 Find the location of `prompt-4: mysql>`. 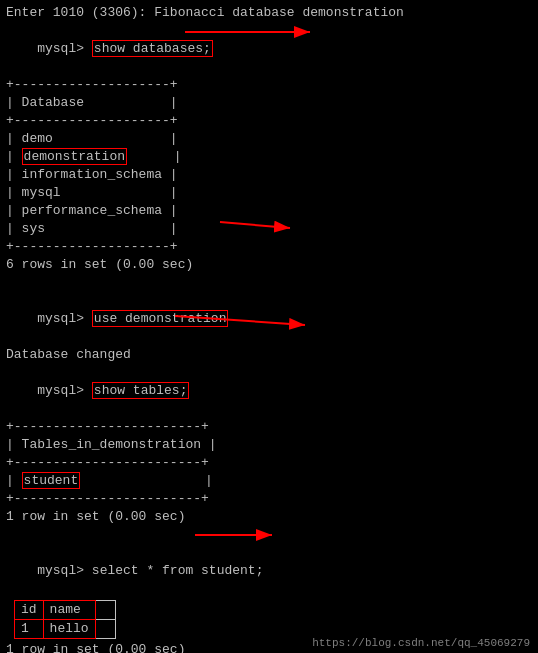

prompt-4: mysql> is located at coordinates (64, 570).